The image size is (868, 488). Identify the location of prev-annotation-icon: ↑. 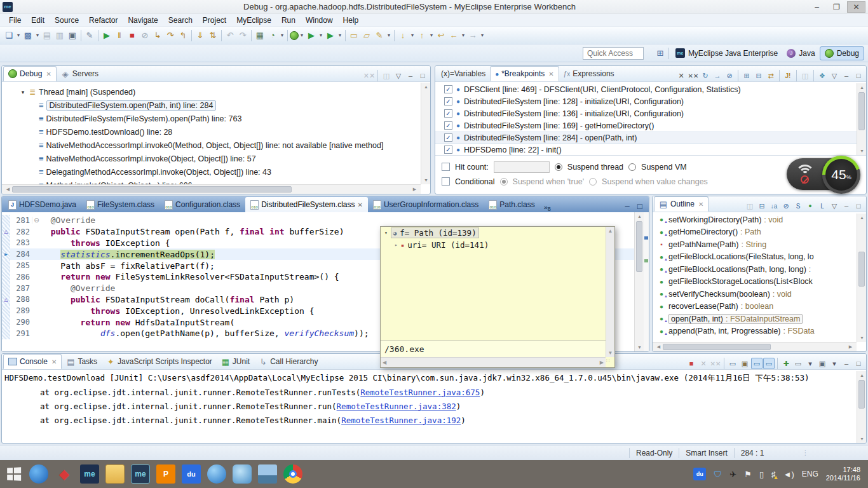
(422, 36).